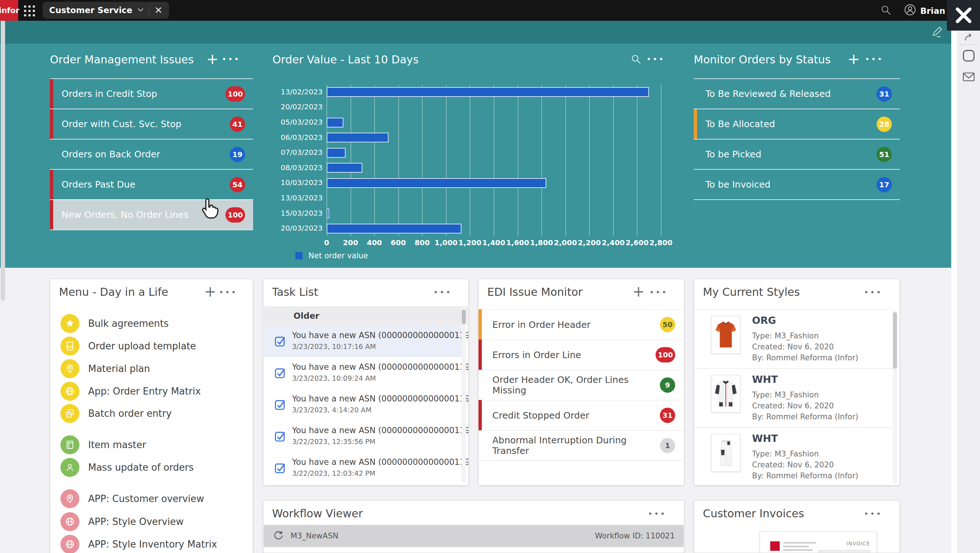 The height and width of the screenshot is (553, 980). What do you see at coordinates (954, 292) in the screenshot?
I see `page-scrollbar` at bounding box center [954, 292].